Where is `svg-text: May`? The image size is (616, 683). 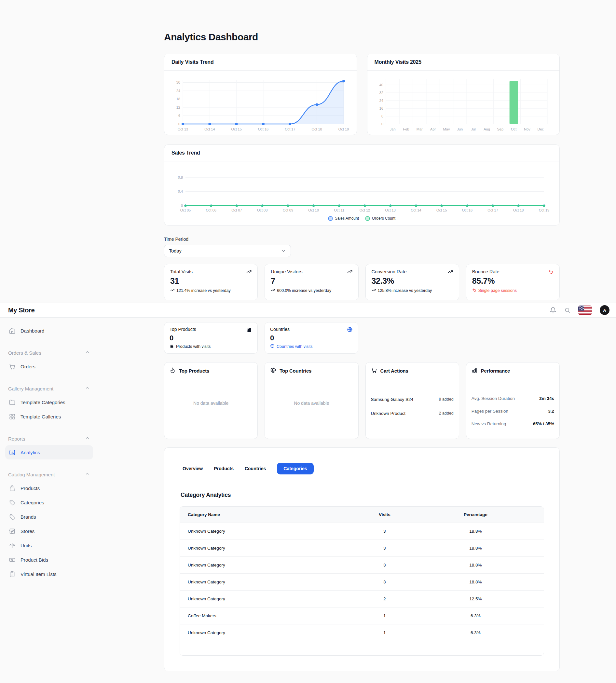 svg-text: May is located at coordinates (446, 129).